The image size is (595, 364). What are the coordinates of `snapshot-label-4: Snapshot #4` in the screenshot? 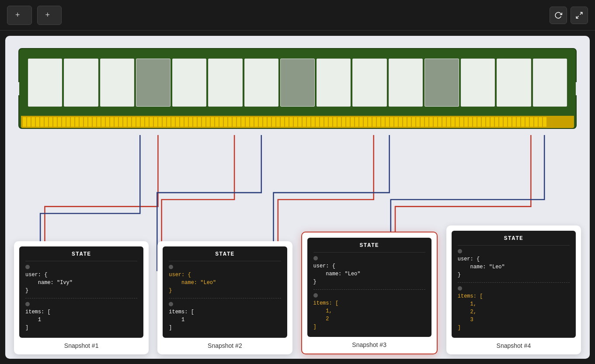 It's located at (514, 346).